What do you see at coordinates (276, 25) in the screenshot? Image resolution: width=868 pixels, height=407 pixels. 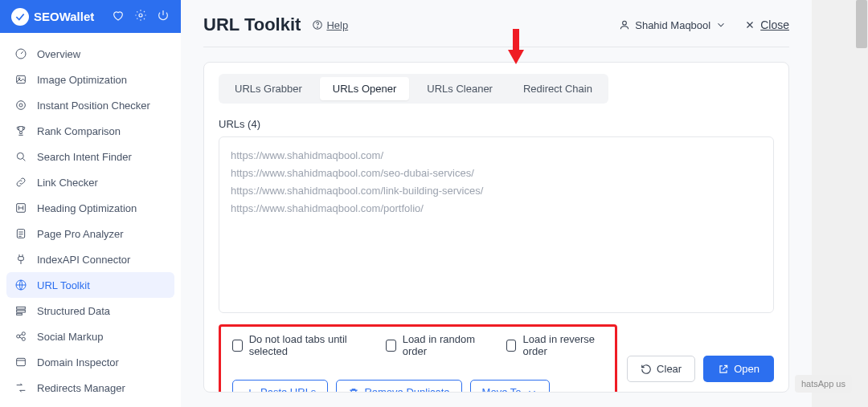 I see `title-wrap: URL Toolkit Help` at bounding box center [276, 25].